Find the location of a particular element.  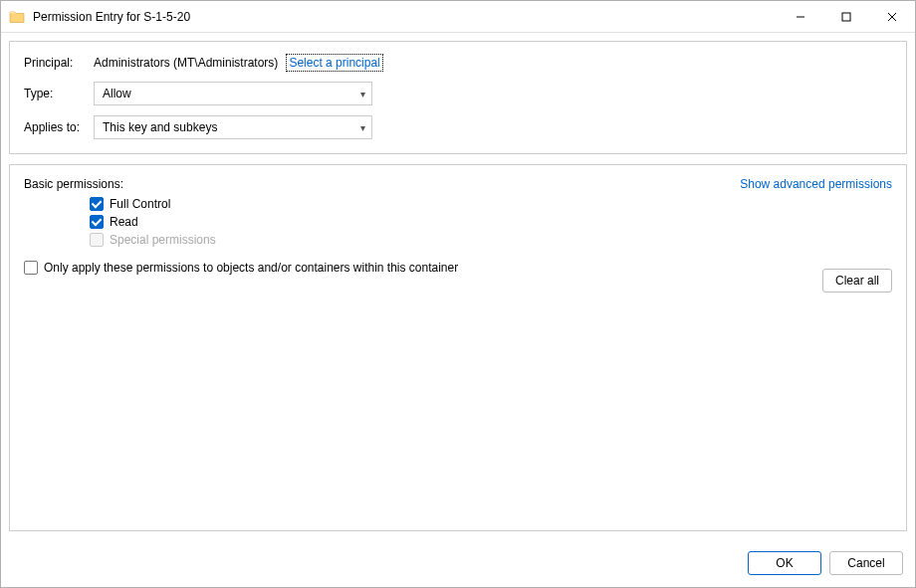

type-label: Type: is located at coordinates (59, 94).